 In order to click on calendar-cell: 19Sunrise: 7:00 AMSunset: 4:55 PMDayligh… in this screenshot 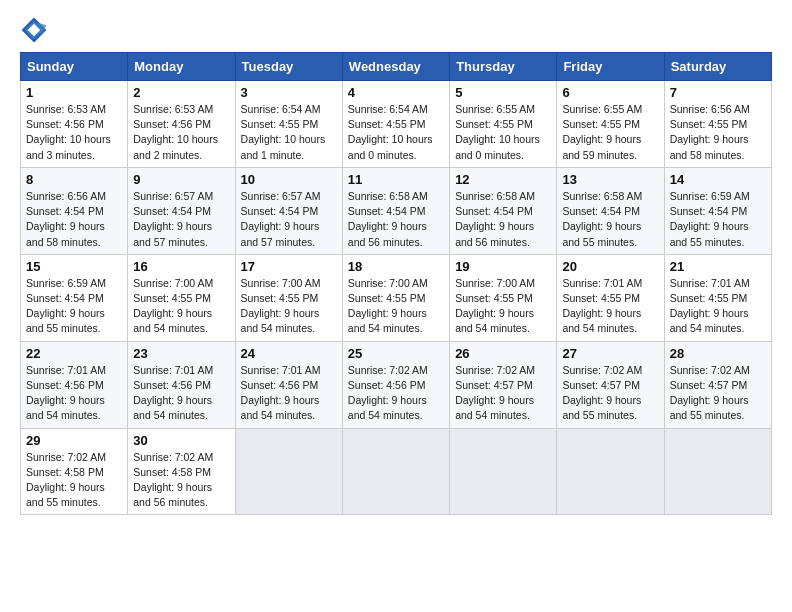, I will do `click(504, 298)`.